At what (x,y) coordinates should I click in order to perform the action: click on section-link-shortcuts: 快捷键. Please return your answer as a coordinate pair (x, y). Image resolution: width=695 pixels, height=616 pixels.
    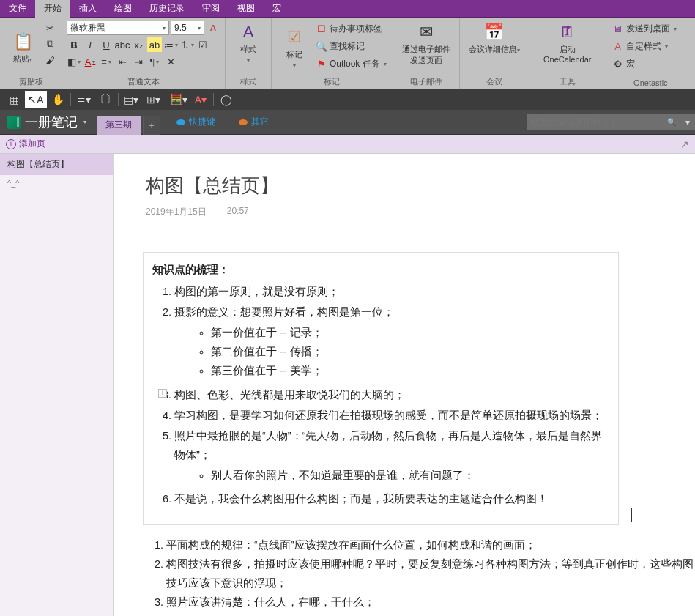
    Looking at the image, I should click on (196, 122).